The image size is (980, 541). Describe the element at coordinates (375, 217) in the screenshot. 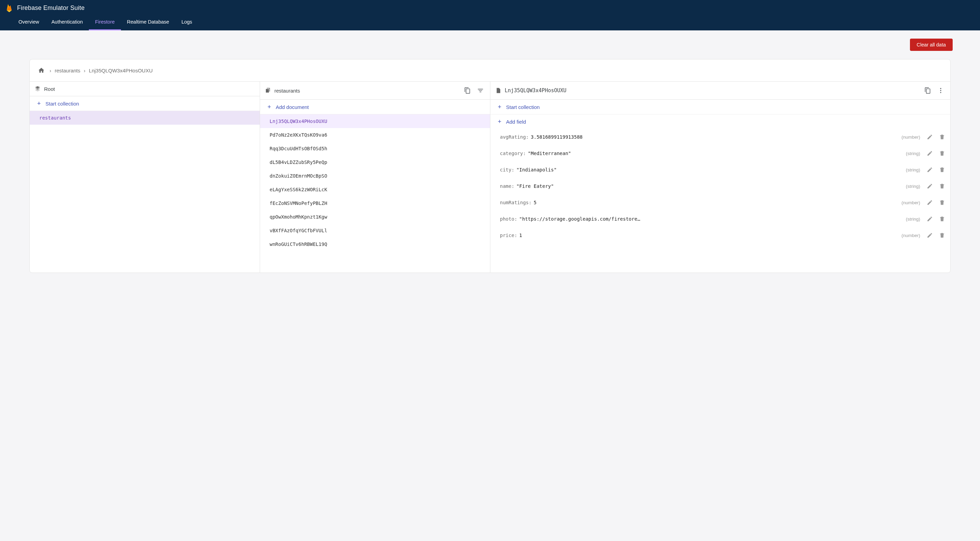

I see `document-row: qpOwXmohoMhKpnzt1Kgw` at that location.